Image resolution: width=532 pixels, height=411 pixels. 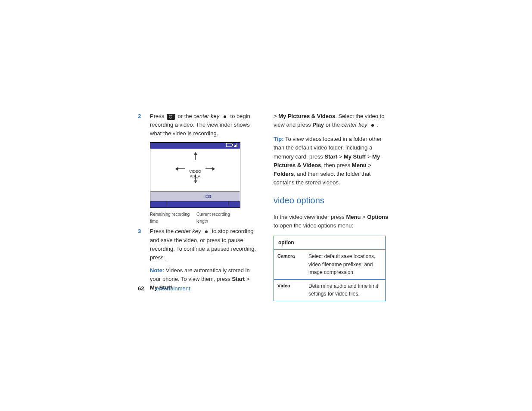 I want to click on table-header: option, so click(x=330, y=243).